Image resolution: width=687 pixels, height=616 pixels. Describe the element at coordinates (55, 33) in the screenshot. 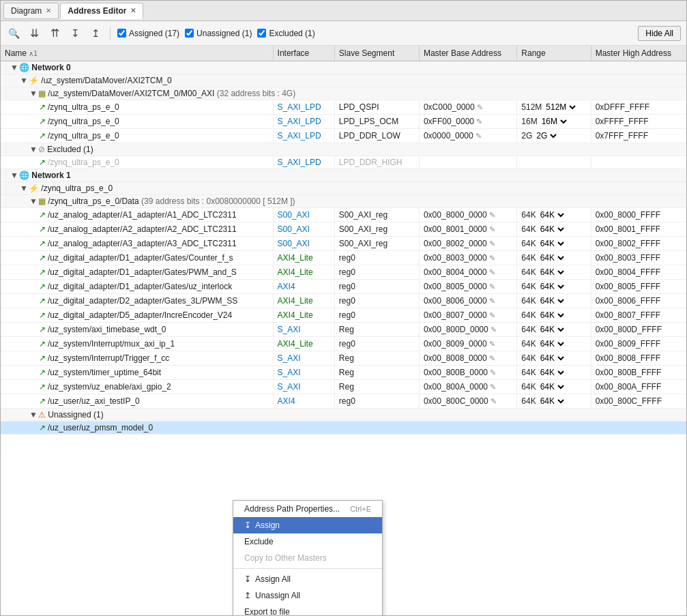

I see `collapse-all-button: ⇈` at that location.